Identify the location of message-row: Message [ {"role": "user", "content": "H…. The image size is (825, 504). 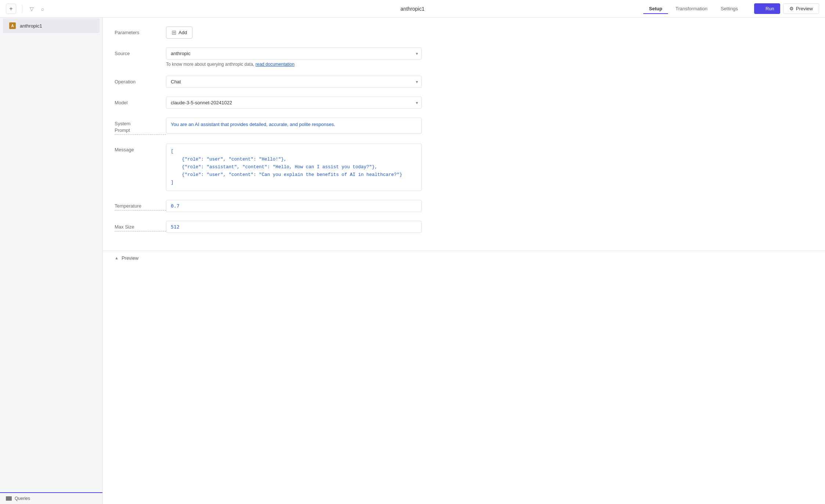
(268, 167).